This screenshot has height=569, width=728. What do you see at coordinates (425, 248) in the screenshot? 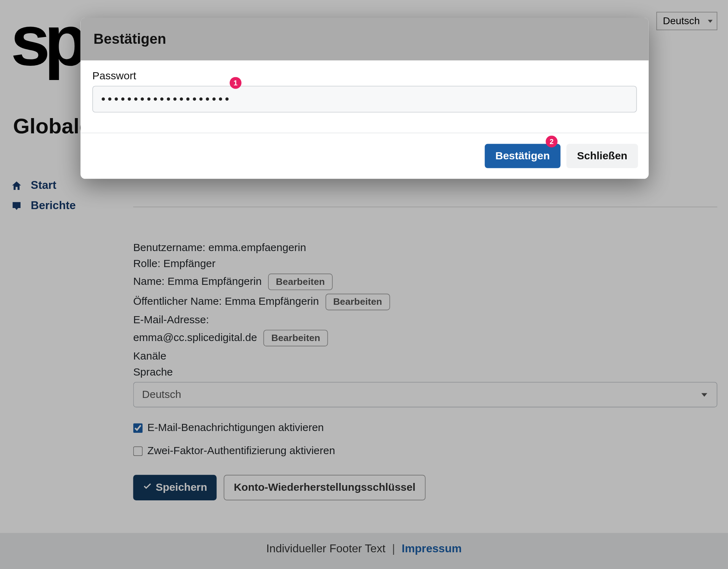
I see `username-line: Benutzername: emma.empfaengerin` at bounding box center [425, 248].